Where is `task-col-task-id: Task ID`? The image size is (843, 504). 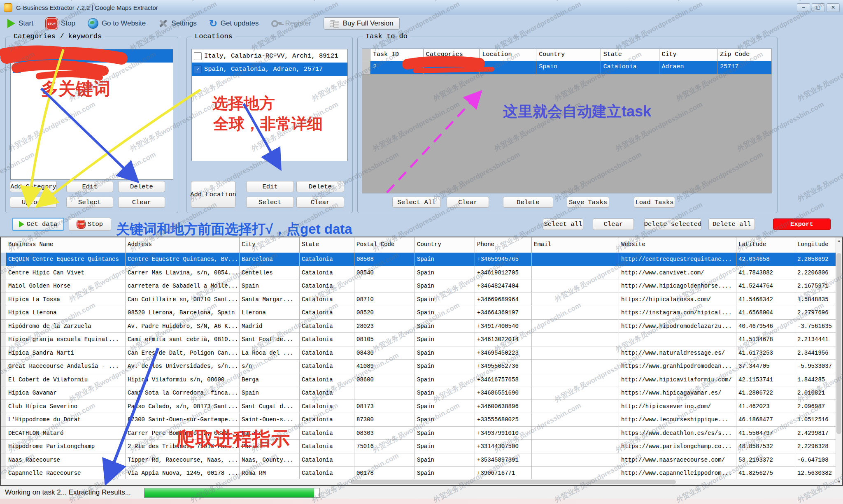
task-col-task-id: Task ID is located at coordinates (397, 55).